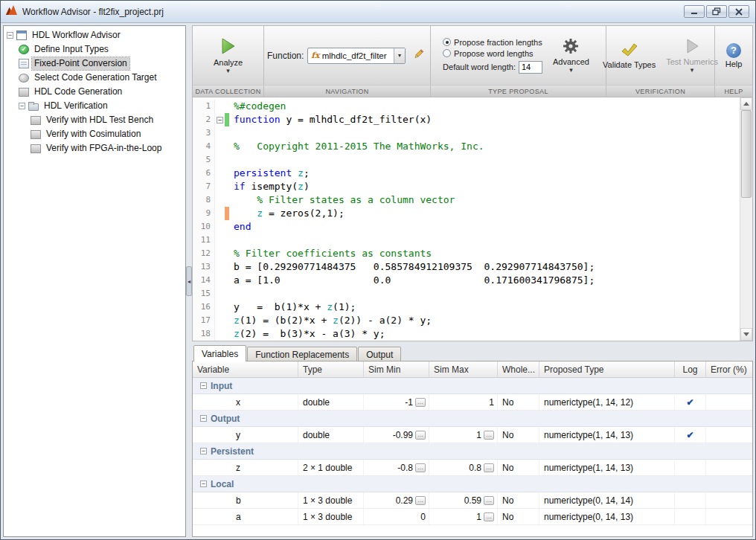 Image resolution: width=756 pixels, height=540 pixels. I want to click on workflow-tree: −HDL Workflow AdvisorDefine Input TypesF…, so click(94, 92).